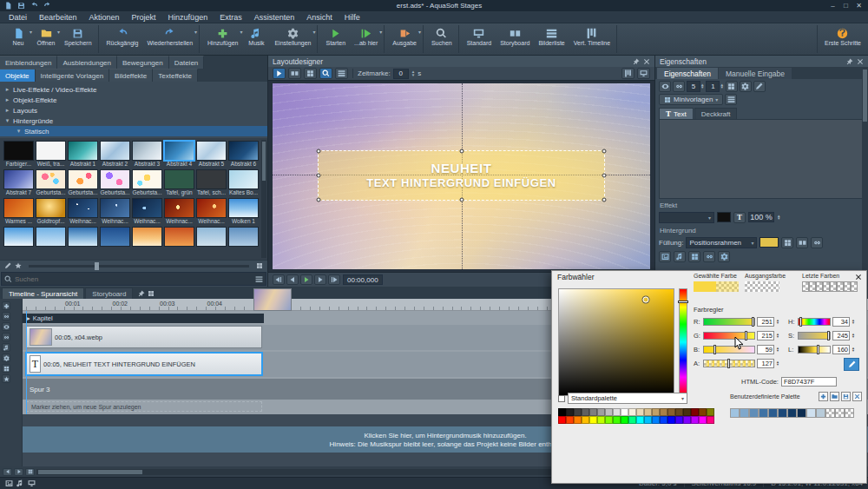 The image size is (868, 489). What do you see at coordinates (802, 243) in the screenshot?
I see `pattern-button` at bounding box center [802, 243].